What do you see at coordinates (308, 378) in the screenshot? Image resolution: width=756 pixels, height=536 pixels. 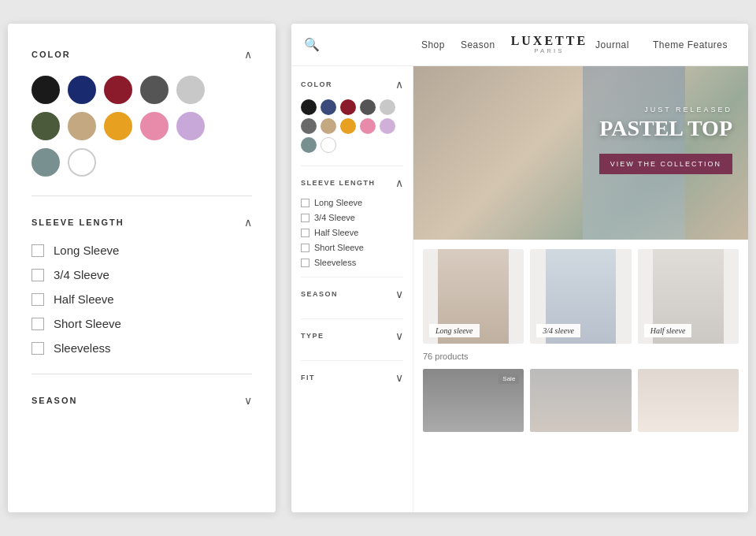 I see `sidebar-filter-title: FIT` at bounding box center [308, 378].